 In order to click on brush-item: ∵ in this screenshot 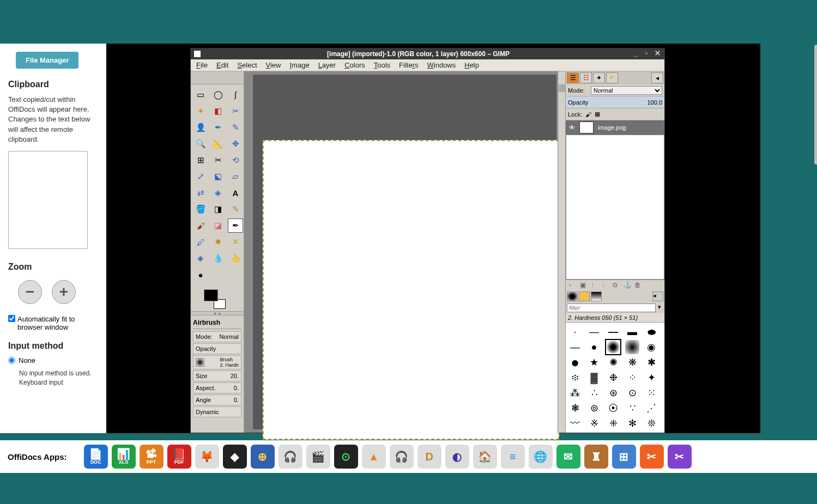, I will do `click(632, 408)`.